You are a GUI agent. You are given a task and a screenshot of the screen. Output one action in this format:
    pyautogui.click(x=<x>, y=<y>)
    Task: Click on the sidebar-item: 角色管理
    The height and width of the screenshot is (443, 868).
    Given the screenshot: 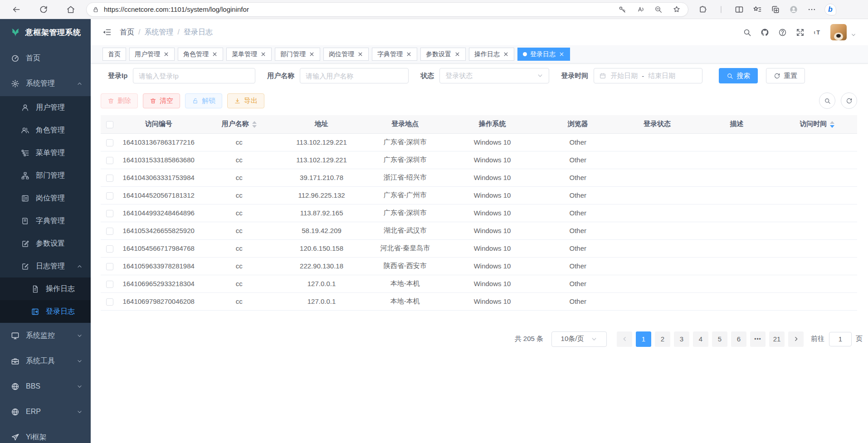 What is the action you would take?
    pyautogui.click(x=45, y=130)
    